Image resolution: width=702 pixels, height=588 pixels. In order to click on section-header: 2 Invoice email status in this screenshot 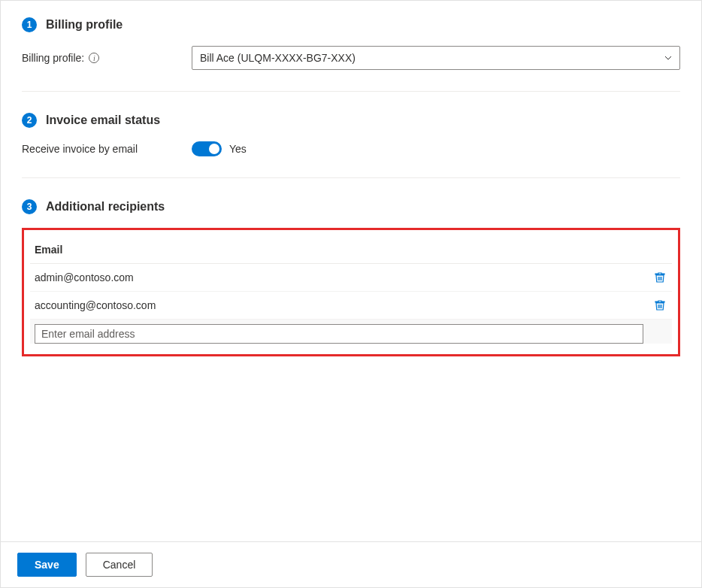, I will do `click(351, 120)`.